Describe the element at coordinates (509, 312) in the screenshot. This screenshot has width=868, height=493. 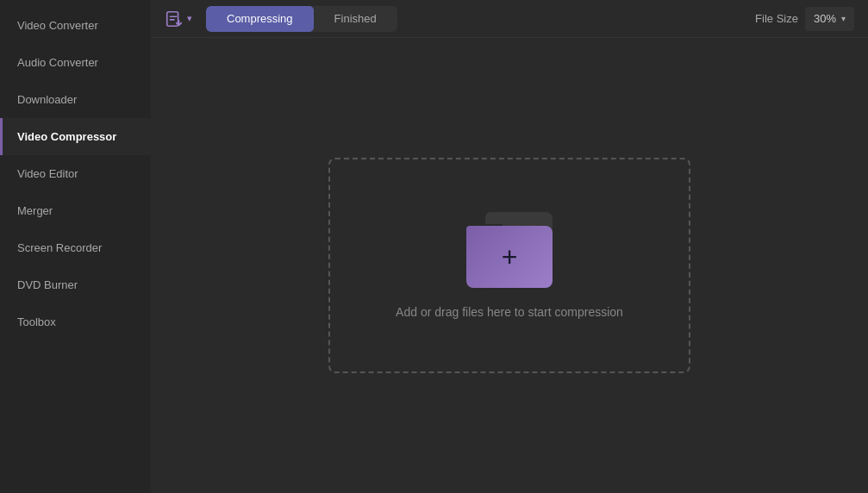
I see `drop-zone-text: Add or drag files here to start compress…` at that location.